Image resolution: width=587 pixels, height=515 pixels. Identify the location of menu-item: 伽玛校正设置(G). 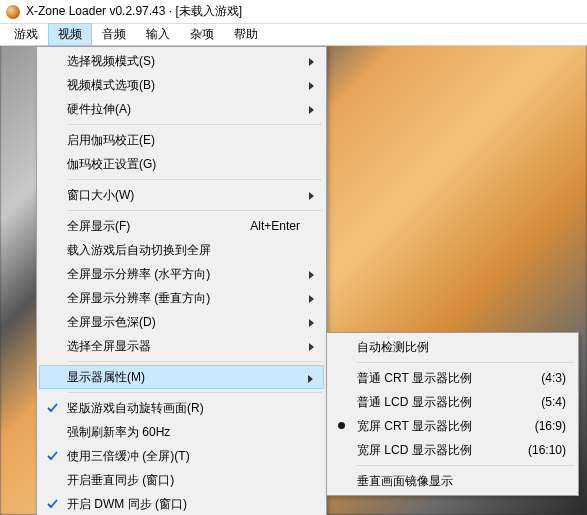
(182, 164).